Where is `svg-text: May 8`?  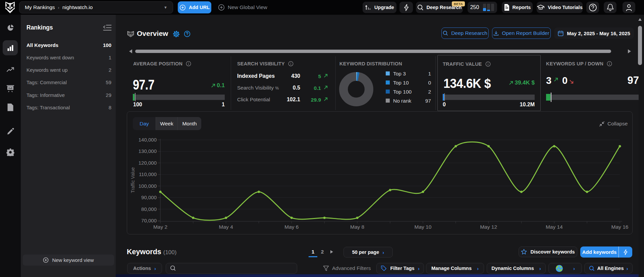 svg-text: May 8 is located at coordinates (357, 227).